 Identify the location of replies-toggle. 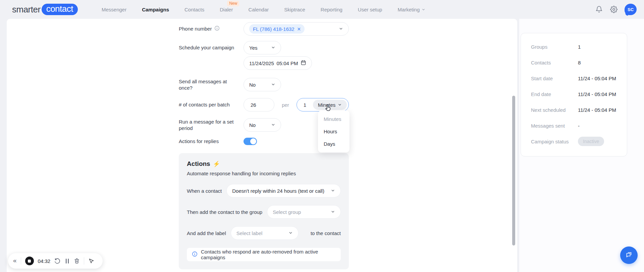
(250, 141).